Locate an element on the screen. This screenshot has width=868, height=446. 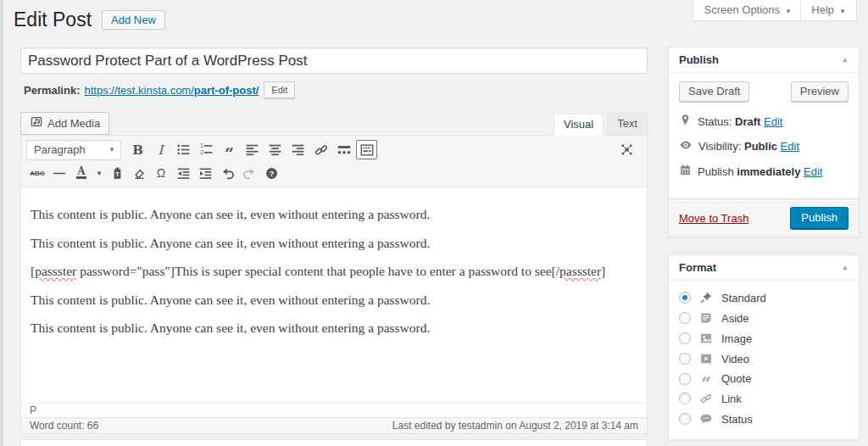
tab-visual: Visual is located at coordinates (578, 125).